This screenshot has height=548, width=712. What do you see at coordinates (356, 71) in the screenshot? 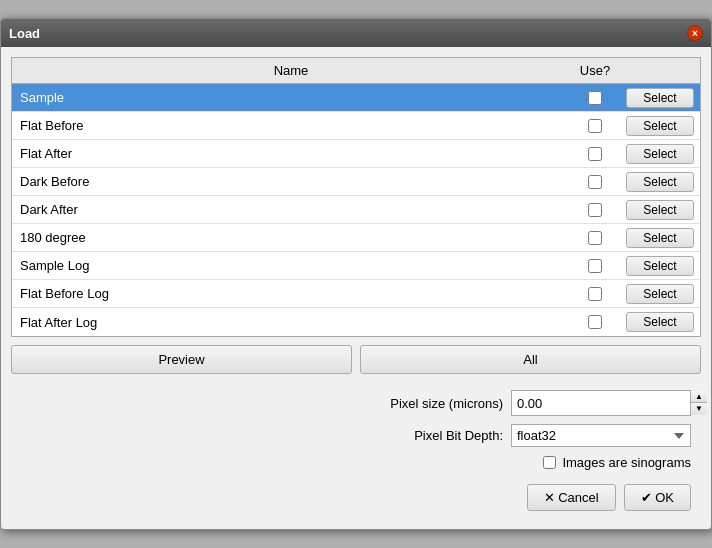
I see `table-header: Name Use?` at bounding box center [356, 71].